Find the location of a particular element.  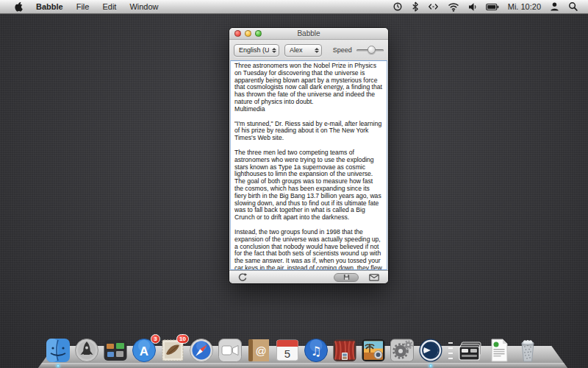

dock-item-launchpad is located at coordinates (87, 350).